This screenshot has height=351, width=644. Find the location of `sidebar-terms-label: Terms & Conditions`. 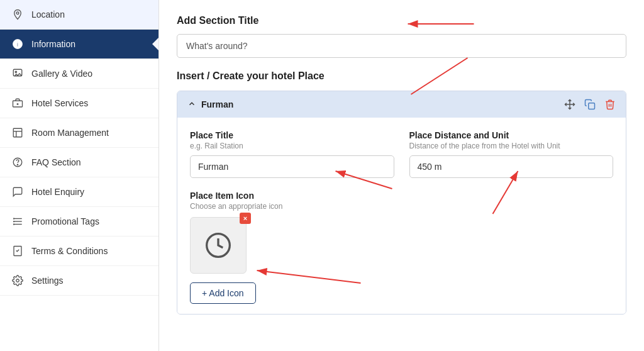

sidebar-terms-label: Terms & Conditions is located at coordinates (69, 251).